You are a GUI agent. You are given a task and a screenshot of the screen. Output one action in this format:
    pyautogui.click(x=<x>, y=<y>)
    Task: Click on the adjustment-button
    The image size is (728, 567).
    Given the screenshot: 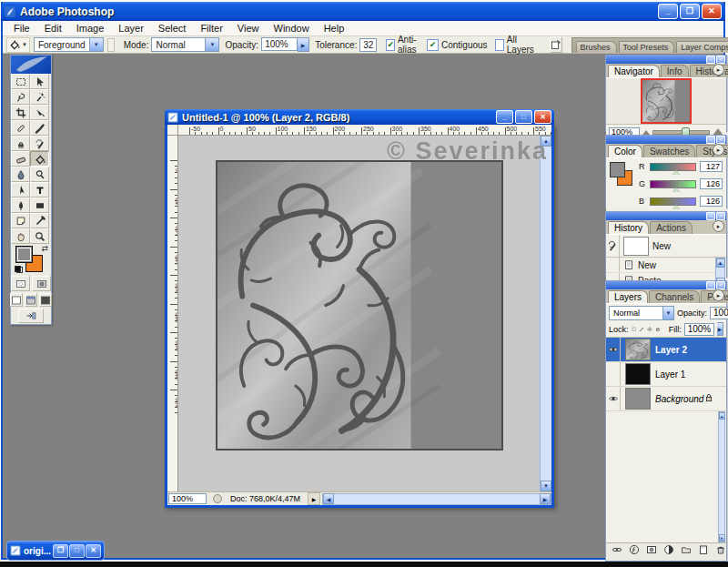 What is the action you would take?
    pyautogui.click(x=669, y=551)
    